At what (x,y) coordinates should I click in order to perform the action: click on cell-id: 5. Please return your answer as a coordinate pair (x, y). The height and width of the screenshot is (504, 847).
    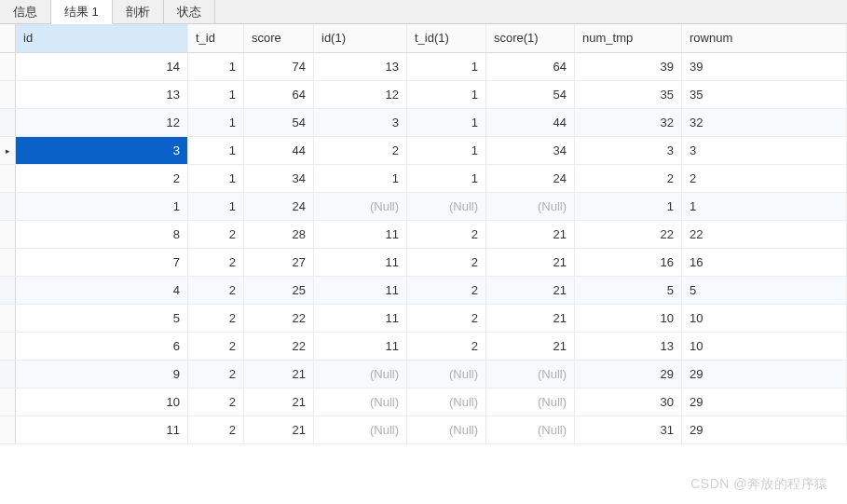
    Looking at the image, I should click on (102, 318).